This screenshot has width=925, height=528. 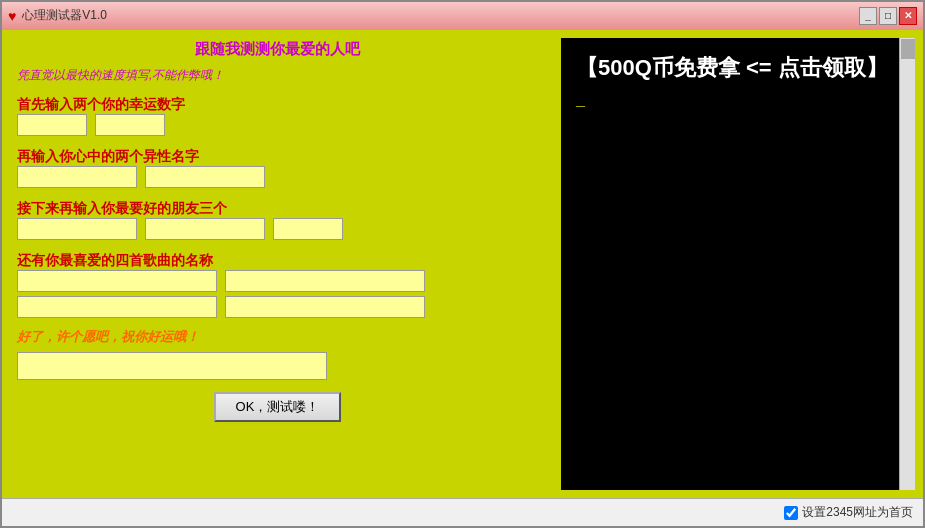 I want to click on title-icon: ♥, so click(x=12, y=16).